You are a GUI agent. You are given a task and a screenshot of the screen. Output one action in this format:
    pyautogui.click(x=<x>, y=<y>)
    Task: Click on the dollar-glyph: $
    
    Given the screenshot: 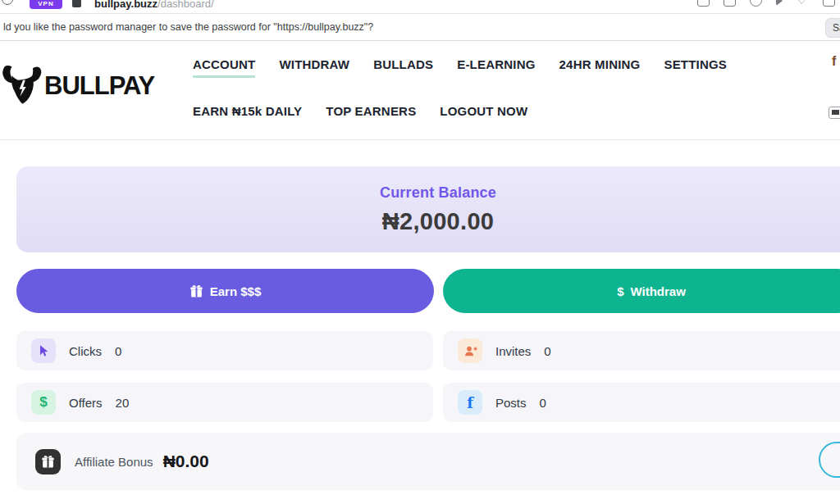 What is the action you would take?
    pyautogui.click(x=43, y=402)
    